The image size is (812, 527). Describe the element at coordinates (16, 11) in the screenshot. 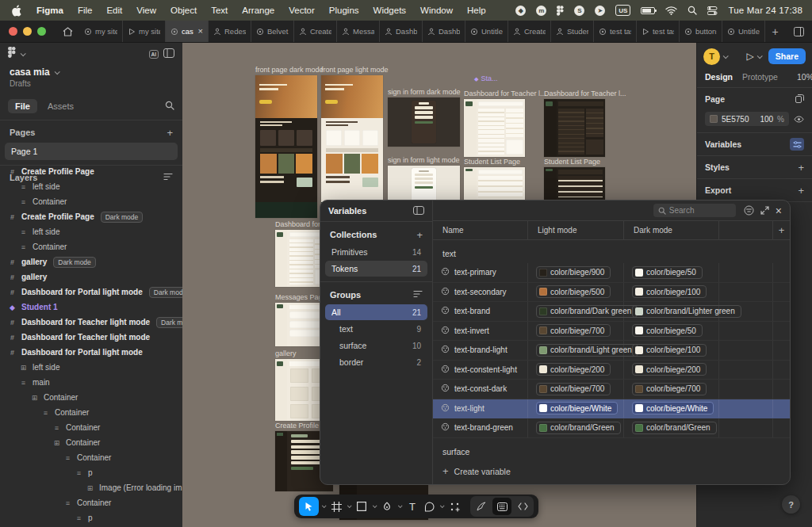

I see `apple-logo-icon` at that location.